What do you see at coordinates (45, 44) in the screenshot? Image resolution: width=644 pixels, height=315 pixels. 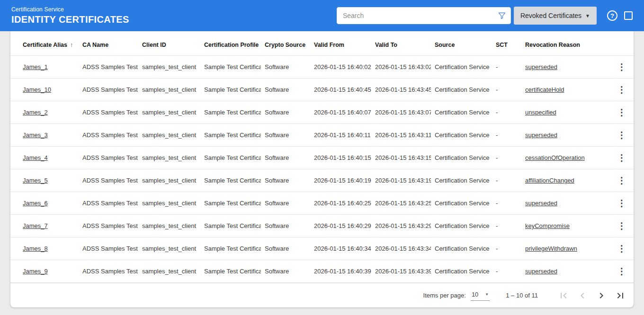 I see `column-header-certificate-alias: Certificate Alias↑` at bounding box center [45, 44].